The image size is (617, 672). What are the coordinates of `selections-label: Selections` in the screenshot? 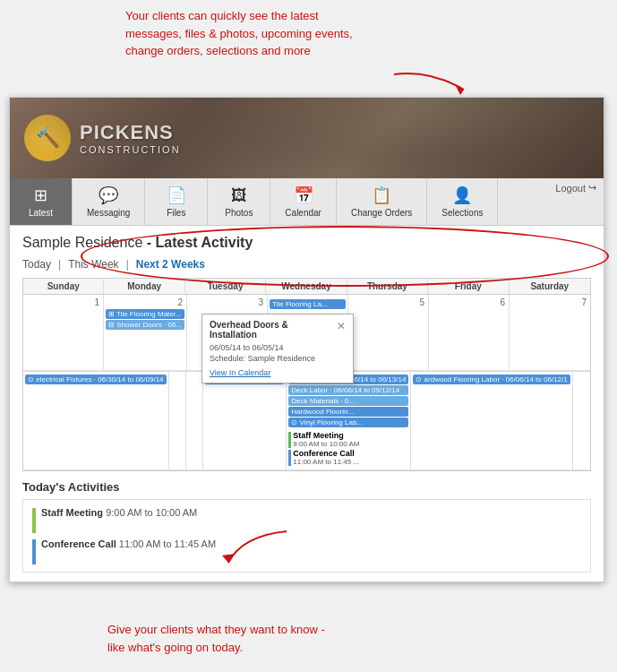 It's located at (462, 213).